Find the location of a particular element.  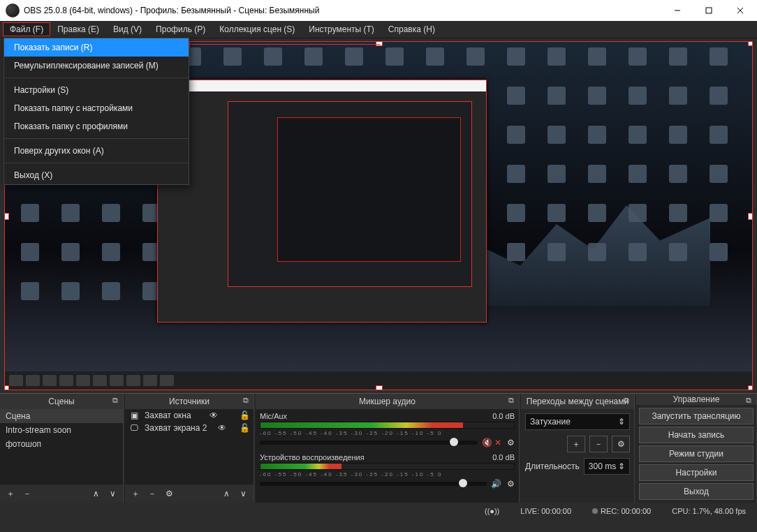

transition-select: Затухание⇕ is located at coordinates (578, 422).